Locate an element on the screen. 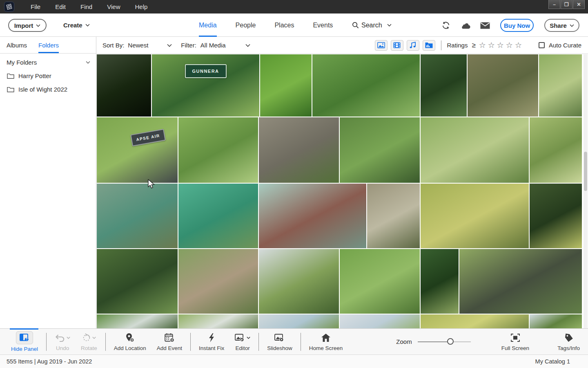  zoom-slider-knob is located at coordinates (450, 341).